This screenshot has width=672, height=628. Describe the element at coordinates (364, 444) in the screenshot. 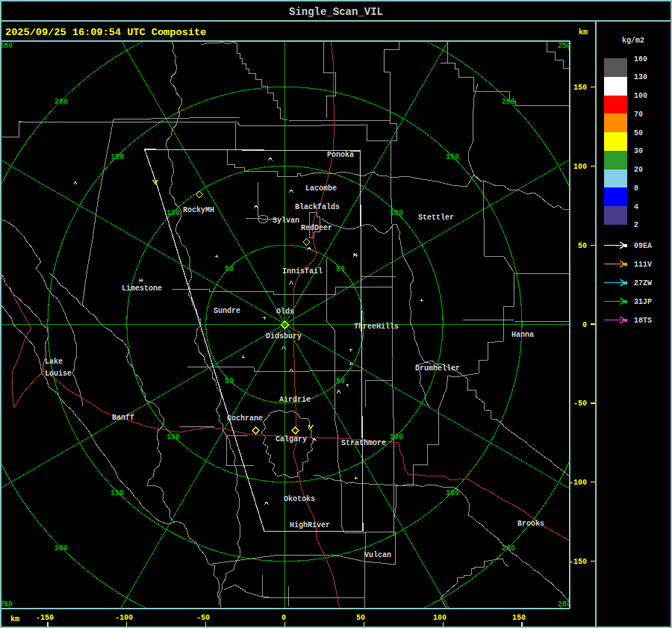

I see `svg-text: Strathmore` at that location.